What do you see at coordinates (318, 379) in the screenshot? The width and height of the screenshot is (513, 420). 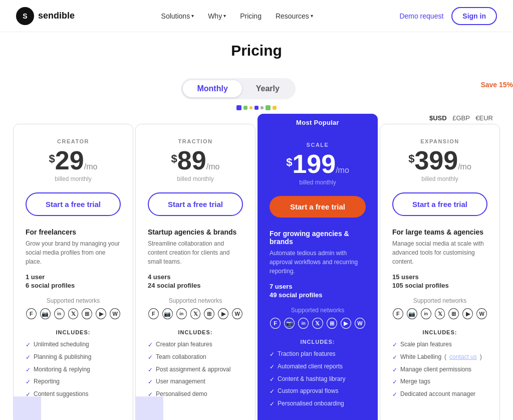 I see `feature-item: ✓Content & hashtag library` at bounding box center [318, 379].